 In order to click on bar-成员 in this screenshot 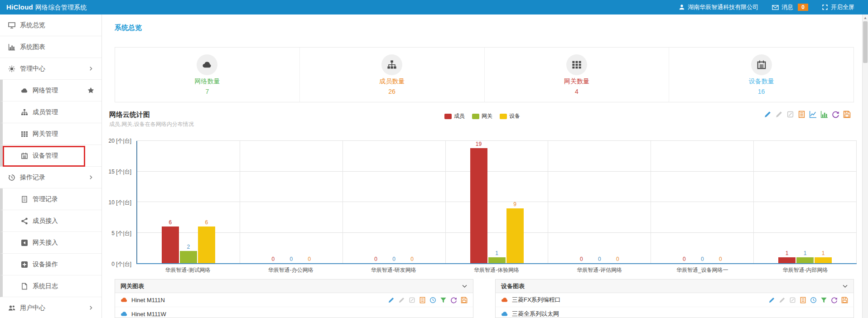, I will do `click(170, 245)`.